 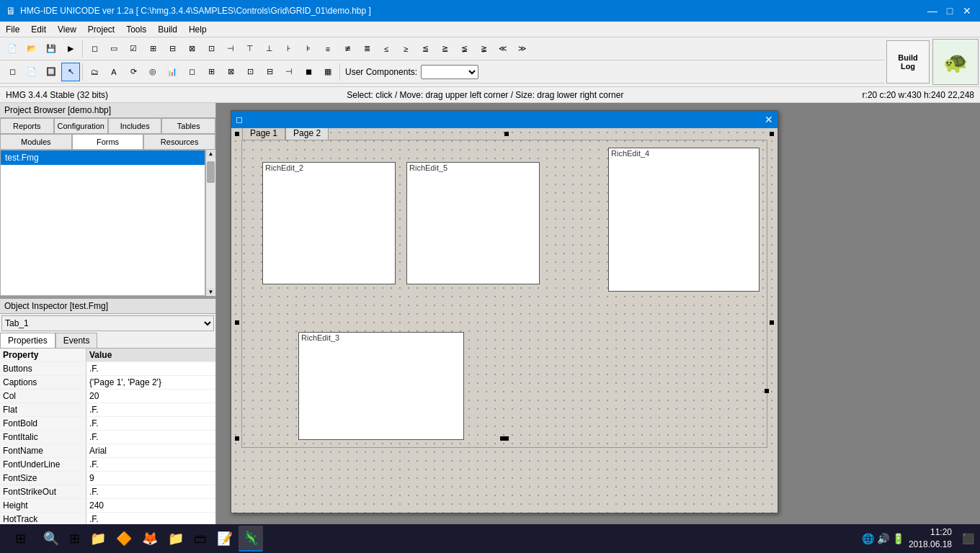 What do you see at coordinates (151, 369) in the screenshot?
I see `prop-value-buttons: .F.` at bounding box center [151, 369].